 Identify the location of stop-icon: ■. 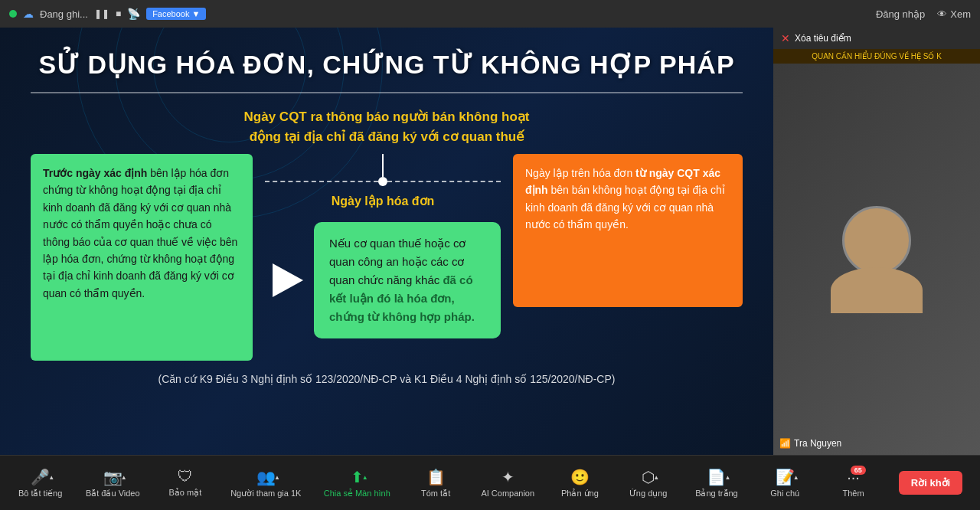
(118, 14).